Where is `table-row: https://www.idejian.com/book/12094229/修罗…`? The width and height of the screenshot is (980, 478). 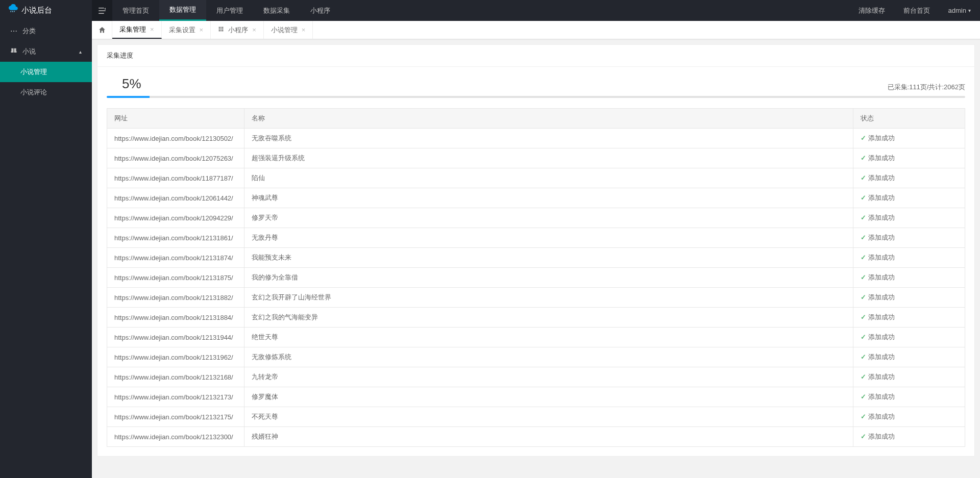
table-row: https://www.idejian.com/book/12094229/修罗… is located at coordinates (536, 218).